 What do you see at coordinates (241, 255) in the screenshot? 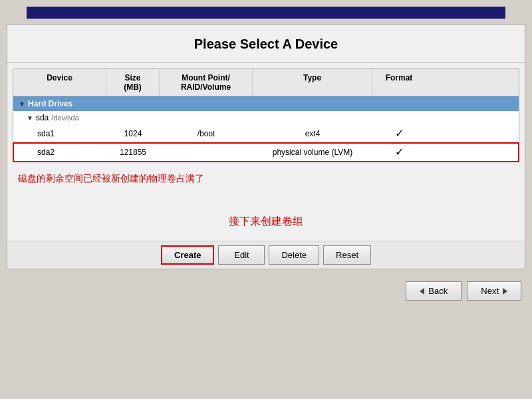
I see `edit-button: Edit` at bounding box center [241, 255].